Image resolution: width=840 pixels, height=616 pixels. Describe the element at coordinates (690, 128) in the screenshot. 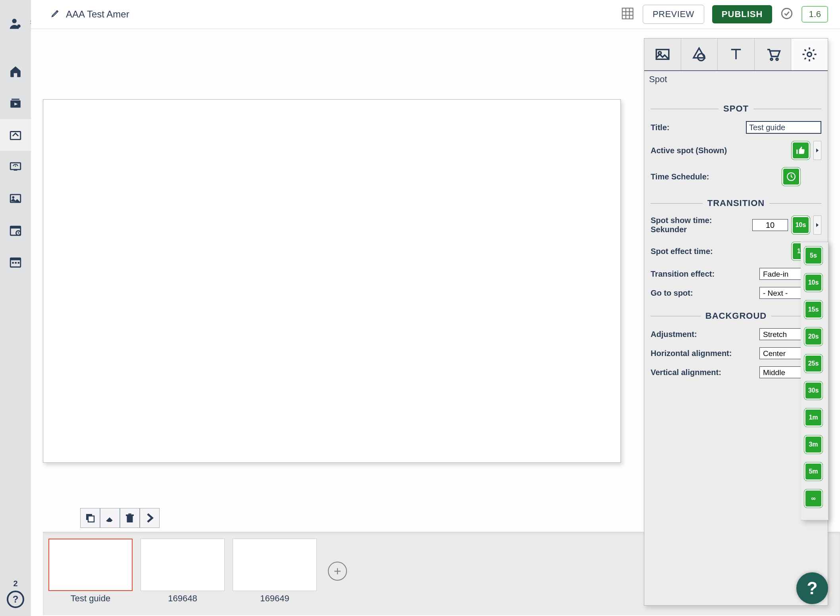

I see `spot-title-label: Title:` at that location.